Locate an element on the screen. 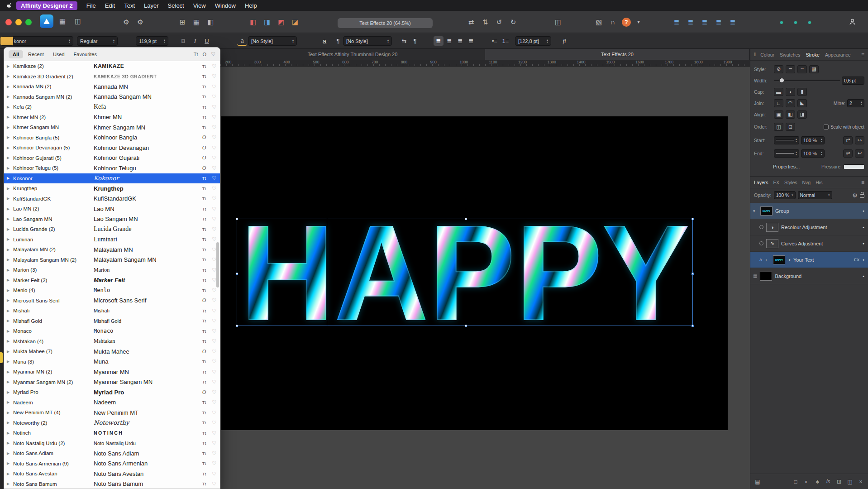 Image resolution: width=868 pixels, height=489 pixels. font-row-kannada-mn-2: ▶Kannada MN (2)Kannada MNTt♡ is located at coordinates (112, 87).